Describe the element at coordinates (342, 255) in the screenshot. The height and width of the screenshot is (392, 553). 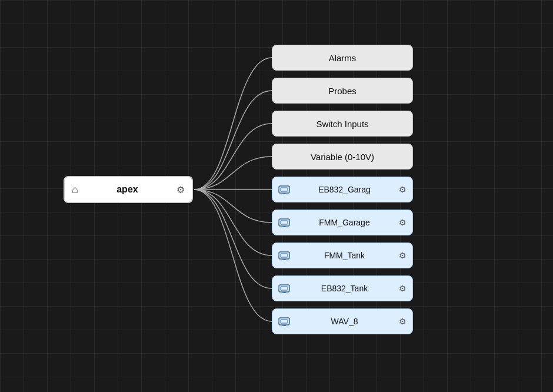
I see `fmm-tank-node: FMM_Tank ⚙` at that location.